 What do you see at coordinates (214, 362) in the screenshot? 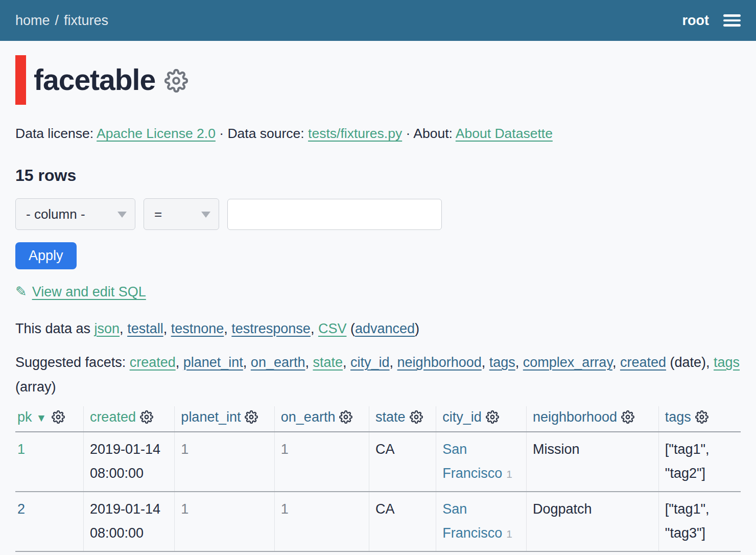
I see `facet-link-planet_int: planet_int` at bounding box center [214, 362].